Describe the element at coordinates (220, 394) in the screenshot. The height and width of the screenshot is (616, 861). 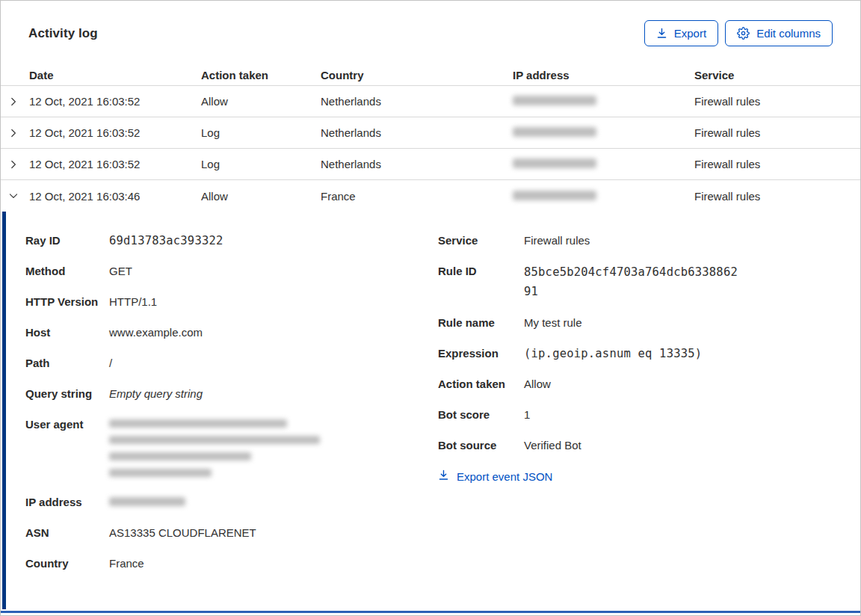
I see `detail-field-query-string: Query string Empty query string` at that location.